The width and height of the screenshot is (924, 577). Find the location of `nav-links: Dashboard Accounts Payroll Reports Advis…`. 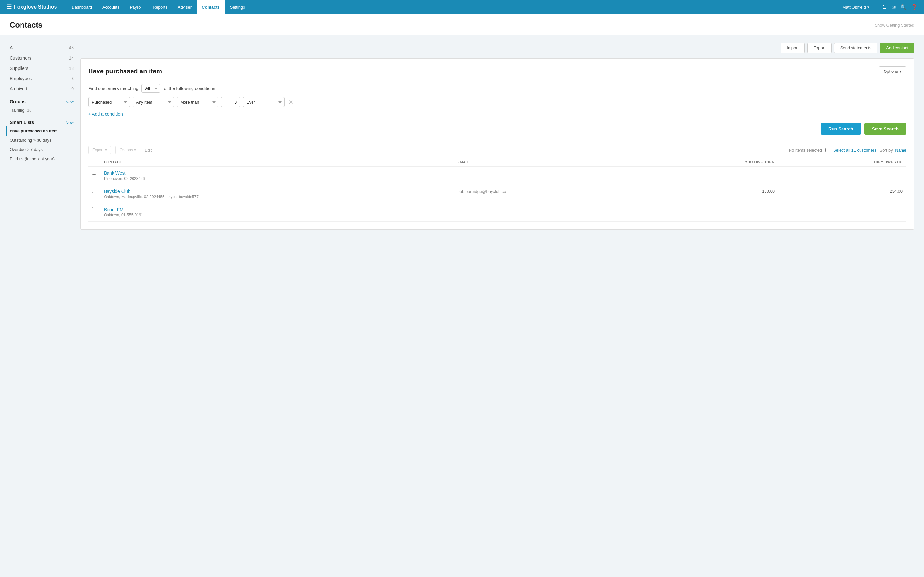

nav-links: Dashboard Accounts Payroll Reports Advis… is located at coordinates (454, 7).